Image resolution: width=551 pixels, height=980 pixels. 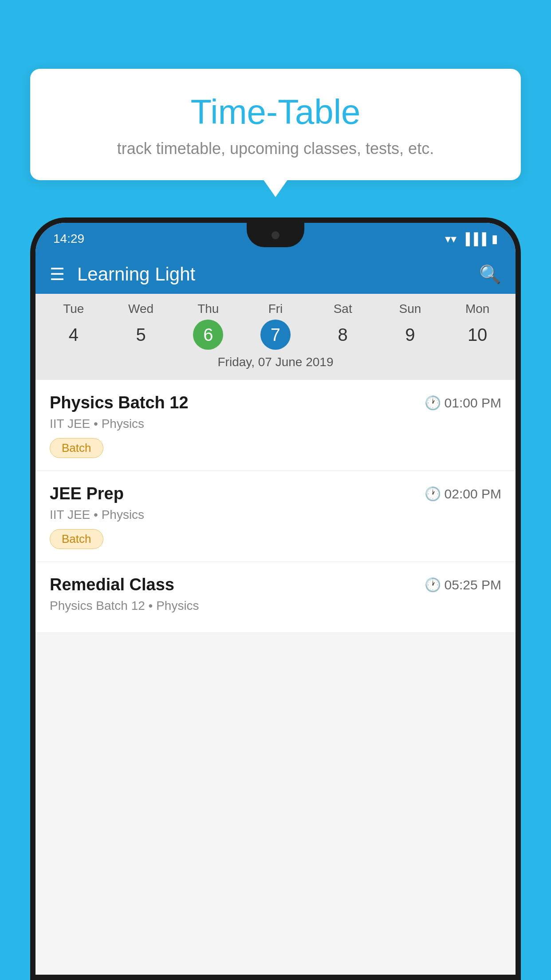 I want to click on schedule-item-time-3: 🕐 05:25 PM, so click(x=463, y=585).